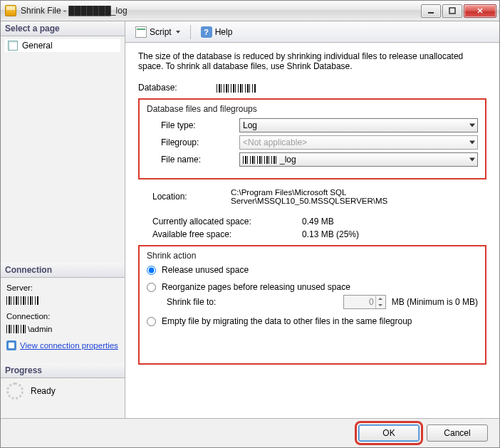 The height and width of the screenshot is (448, 500). What do you see at coordinates (220, 222) in the screenshot?
I see `allocated-label: Currently allocated space:` at bounding box center [220, 222].